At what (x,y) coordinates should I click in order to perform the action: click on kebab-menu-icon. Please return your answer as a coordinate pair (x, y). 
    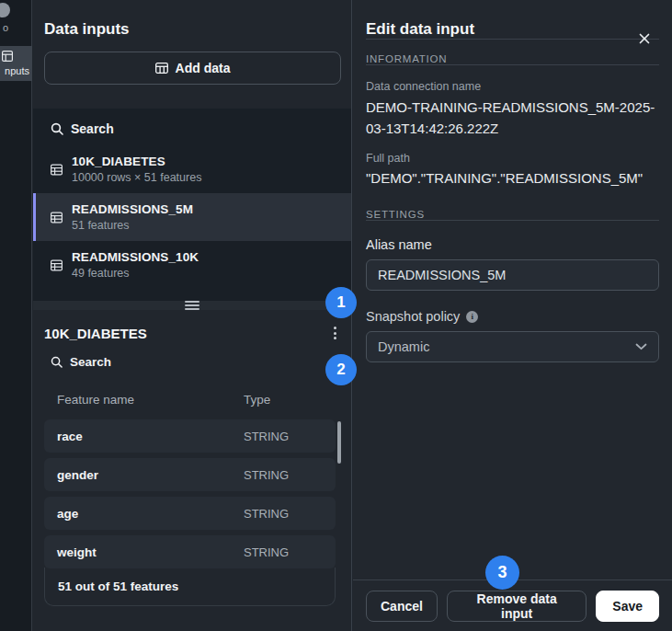
    Looking at the image, I should click on (335, 333).